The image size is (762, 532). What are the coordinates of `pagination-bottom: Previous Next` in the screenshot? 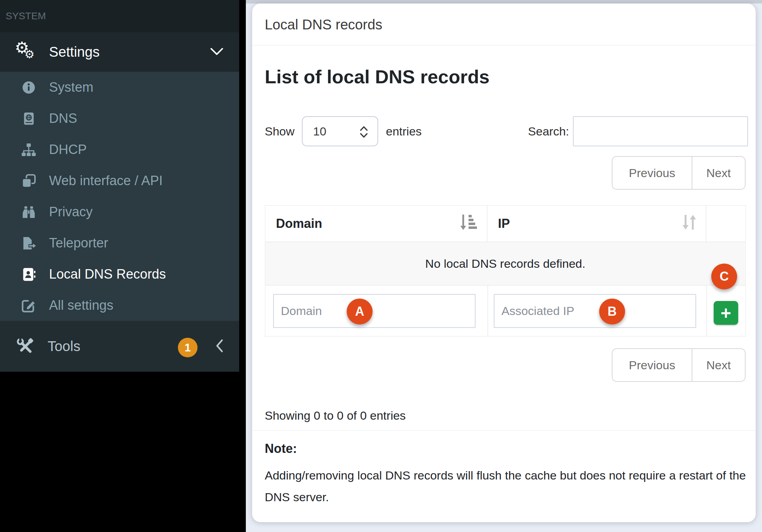 It's located at (679, 365).